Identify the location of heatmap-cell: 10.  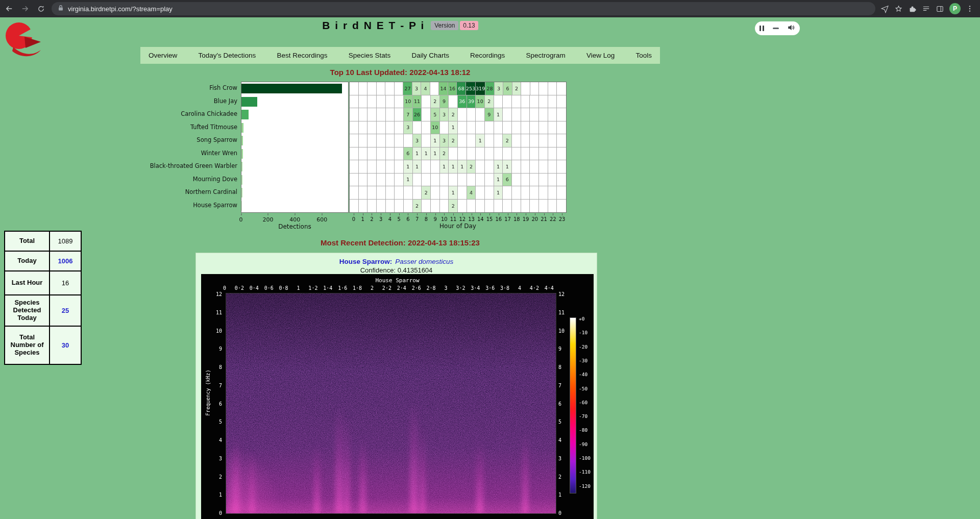
(408, 102).